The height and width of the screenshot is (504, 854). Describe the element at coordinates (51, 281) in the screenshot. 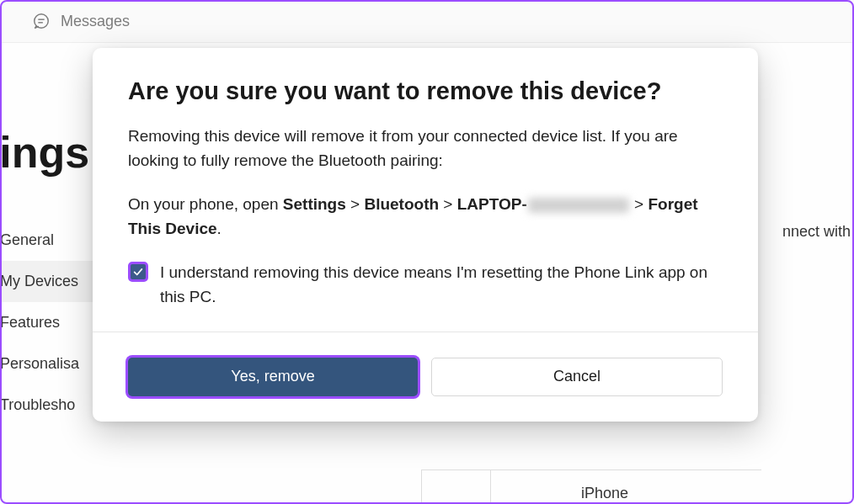

I see `sidebar-item-my-devices: My Devices` at that location.